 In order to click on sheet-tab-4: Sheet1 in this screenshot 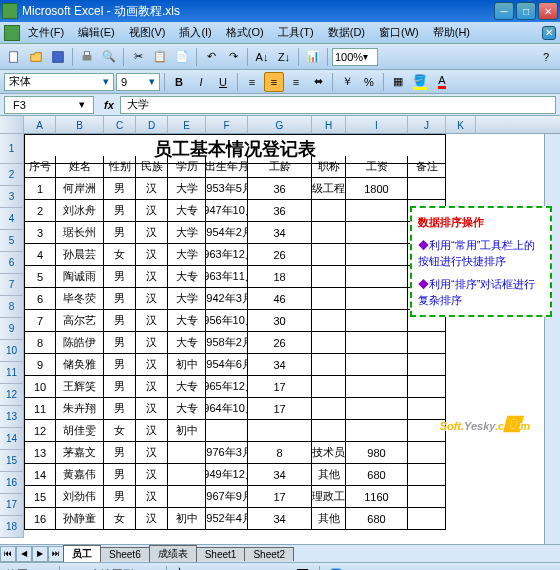, I will do `click(221, 554)`.